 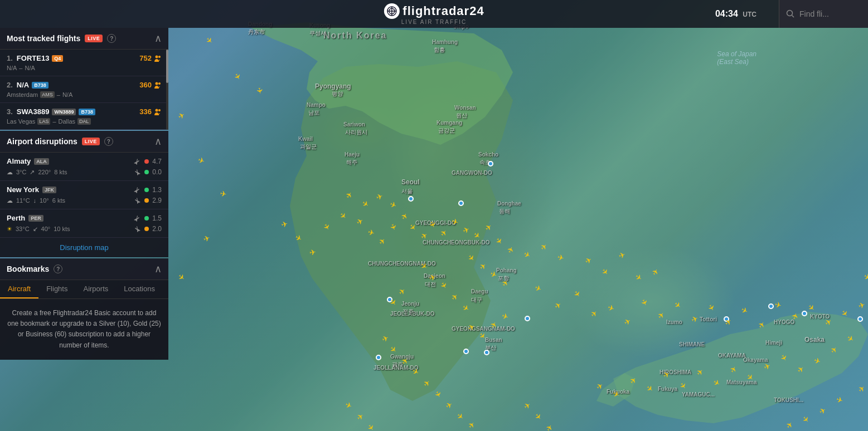 I want to click on almaty-depart-score: 0.0, so click(x=147, y=172).